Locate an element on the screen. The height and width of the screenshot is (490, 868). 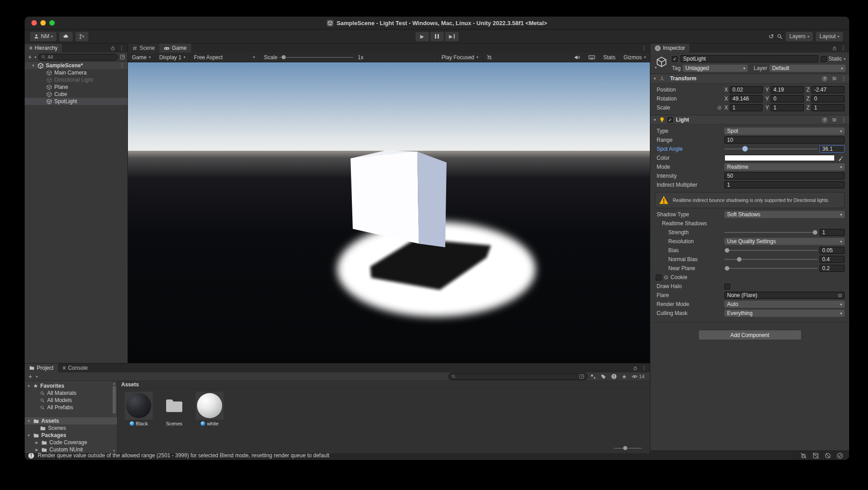
position-x-field: 0.02 is located at coordinates (746, 90).